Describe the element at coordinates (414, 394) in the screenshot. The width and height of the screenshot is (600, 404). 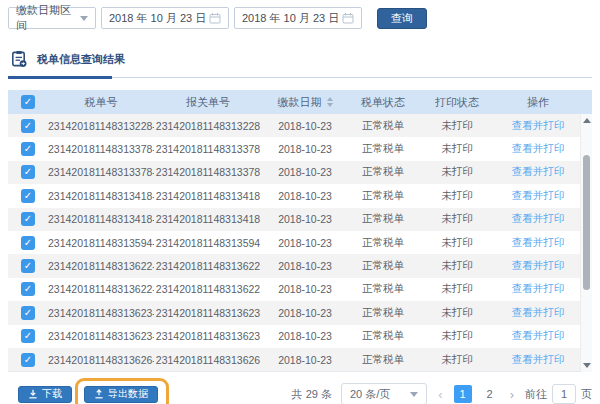
I see `chevron-down-icon` at that location.